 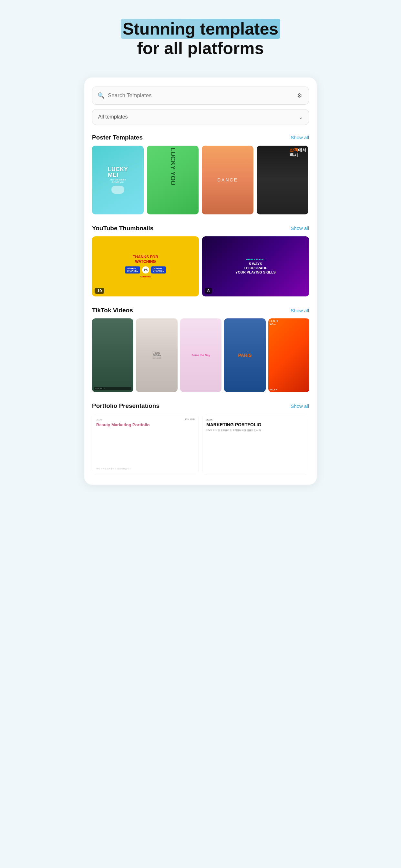 I want to click on tt2-text: HappyBirthday, so click(x=157, y=354).